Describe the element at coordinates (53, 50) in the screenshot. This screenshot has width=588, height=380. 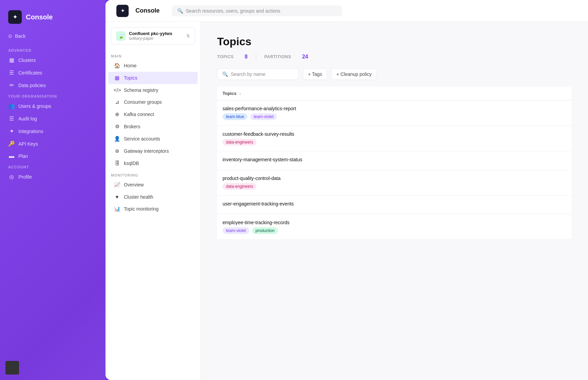
I see `advanced-label: ADVANCED` at that location.